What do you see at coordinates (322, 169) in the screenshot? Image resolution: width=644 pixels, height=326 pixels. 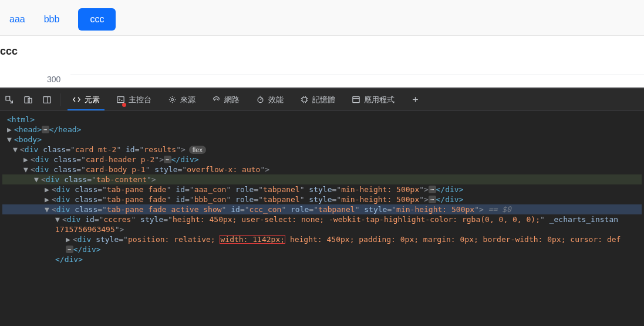 I see `dom-node: ▼<div class="card-body p-1" style="overf…` at bounding box center [322, 169].